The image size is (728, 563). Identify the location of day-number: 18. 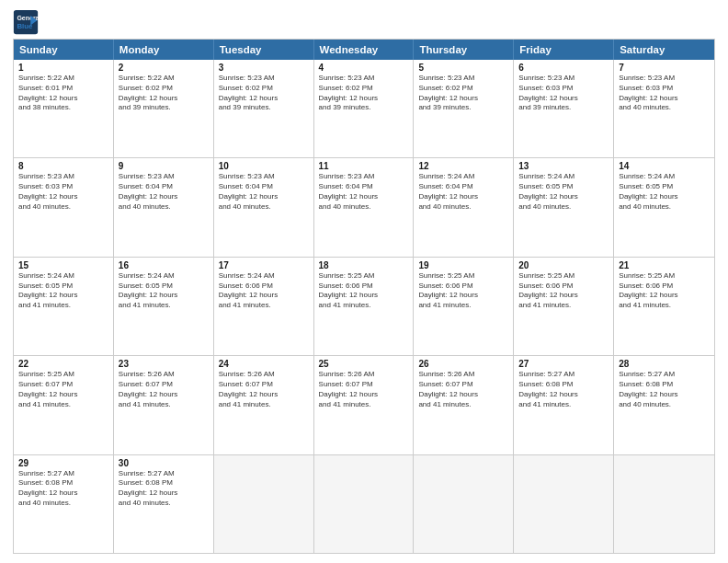
(364, 265).